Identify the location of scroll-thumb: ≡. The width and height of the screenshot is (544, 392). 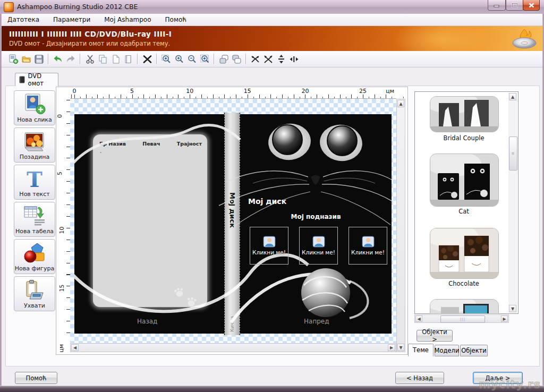
(513, 154).